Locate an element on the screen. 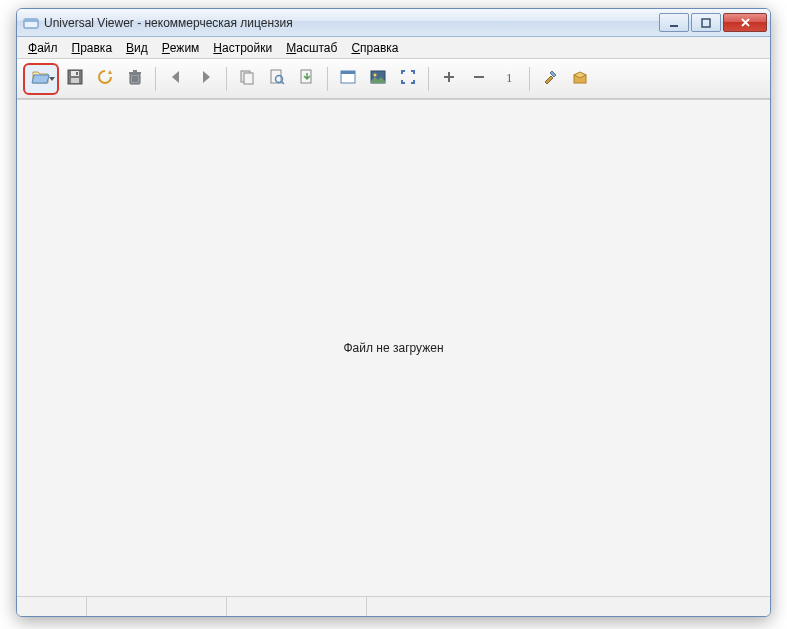 The image size is (787, 629). find-button is located at coordinates (277, 79).